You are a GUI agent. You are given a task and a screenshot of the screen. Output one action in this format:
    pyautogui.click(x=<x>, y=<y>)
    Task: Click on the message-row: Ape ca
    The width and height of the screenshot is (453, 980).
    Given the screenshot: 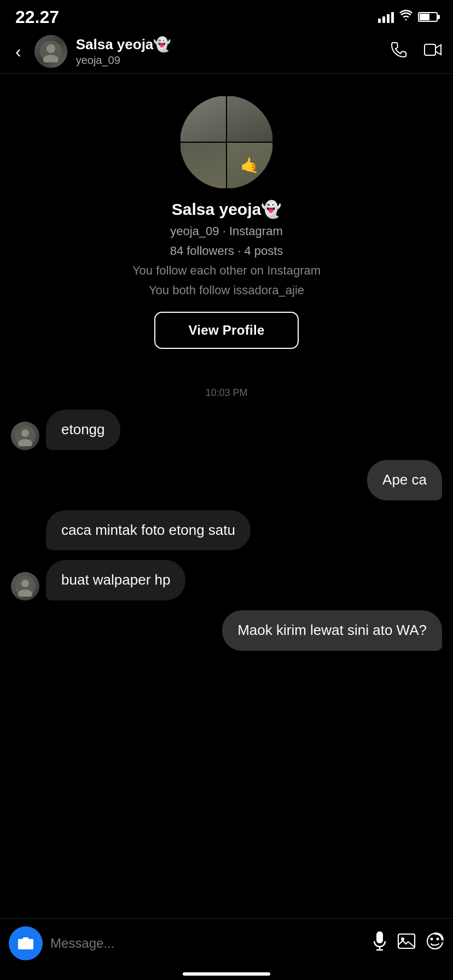 What is the action you would take?
    pyautogui.click(x=226, y=480)
    